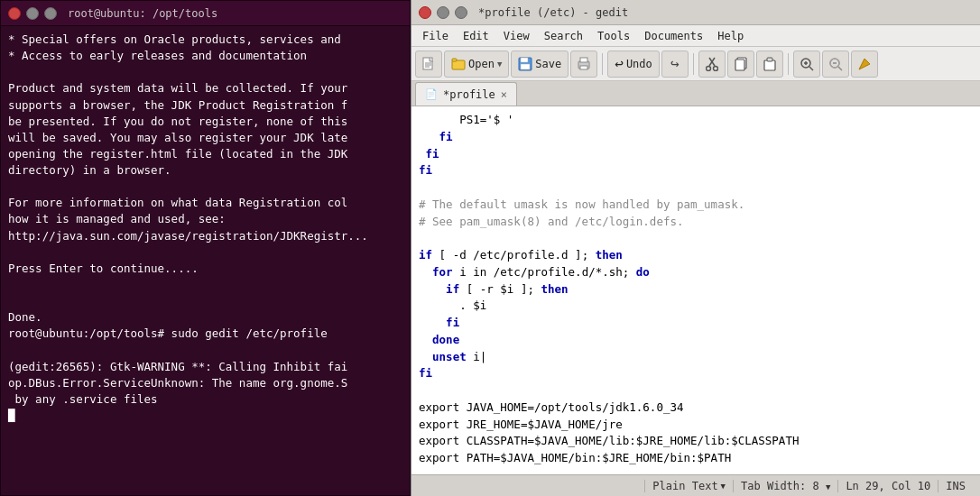  What do you see at coordinates (458, 64) in the screenshot?
I see `open-icon` at bounding box center [458, 64].